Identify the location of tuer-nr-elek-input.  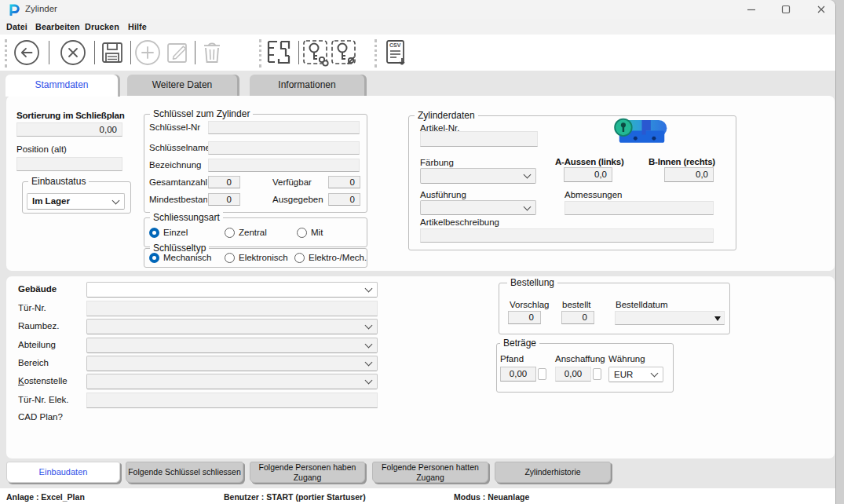
(232, 400).